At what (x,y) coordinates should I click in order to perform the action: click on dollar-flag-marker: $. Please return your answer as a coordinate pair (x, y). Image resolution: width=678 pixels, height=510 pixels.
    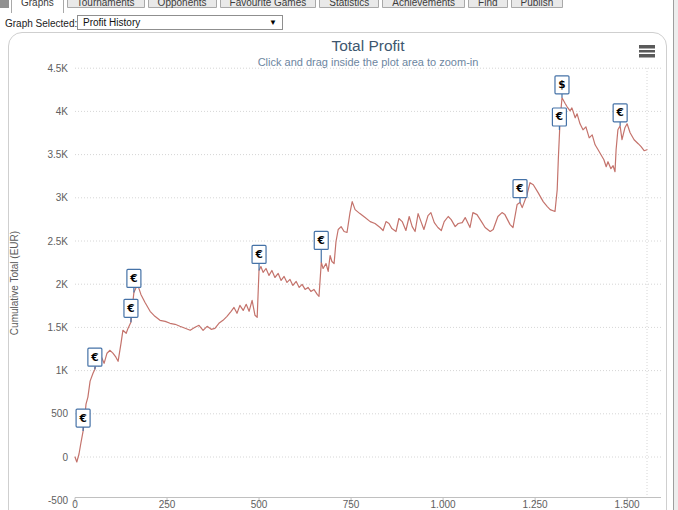
    Looking at the image, I should click on (562, 87).